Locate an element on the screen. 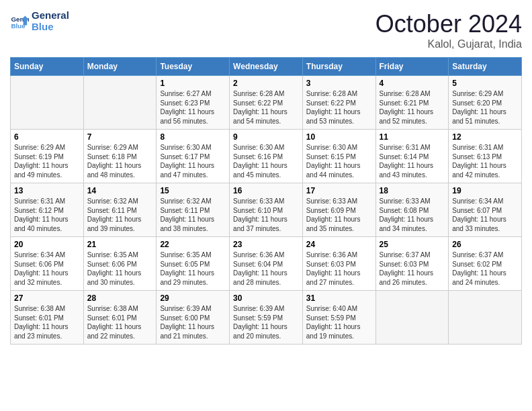  day-info: Sunrise: 6:34 AM Sunset: 6:06 PM Dayligh… is located at coordinates (47, 269).